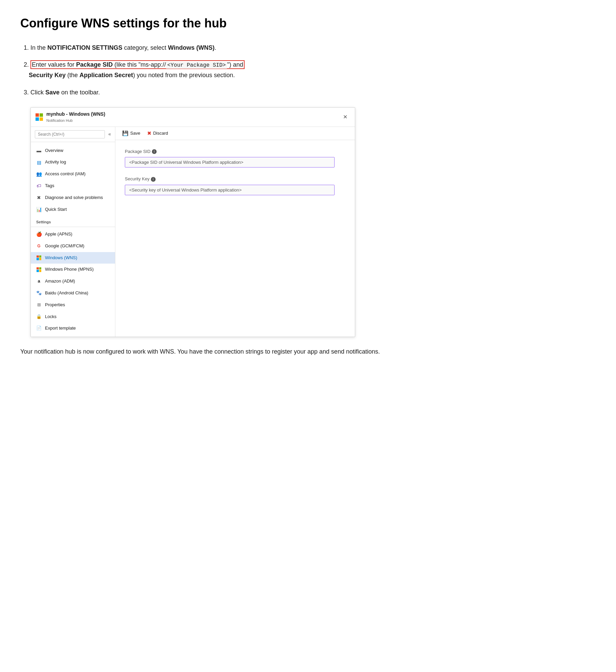  What do you see at coordinates (39, 258) in the screenshot?
I see `windows-wns-icon` at bounding box center [39, 258].